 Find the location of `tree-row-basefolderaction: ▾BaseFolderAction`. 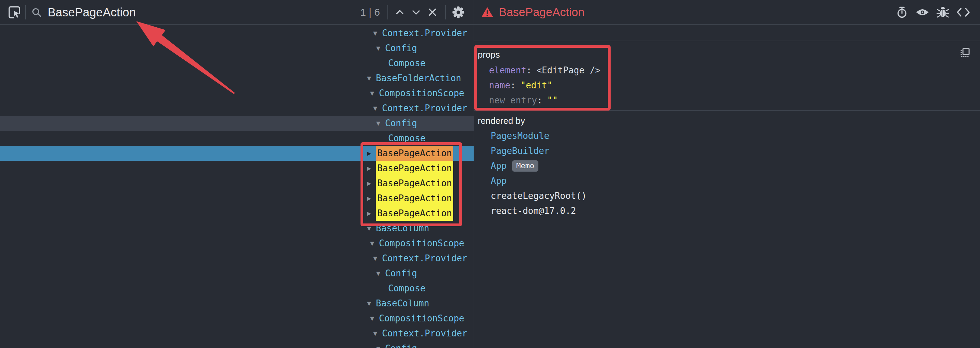

tree-row-basefolderaction: ▾BaseFolderAction is located at coordinates (237, 78).